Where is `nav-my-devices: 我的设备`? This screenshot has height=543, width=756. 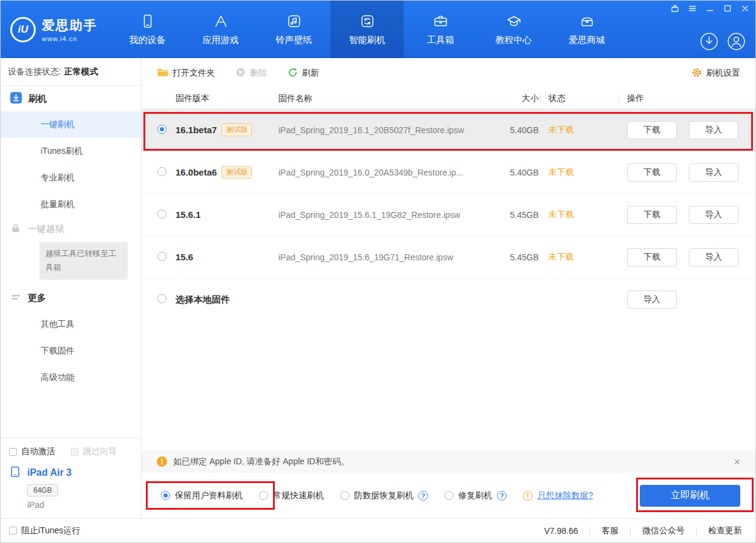
nav-my-devices: 我的设备 is located at coordinates (148, 29).